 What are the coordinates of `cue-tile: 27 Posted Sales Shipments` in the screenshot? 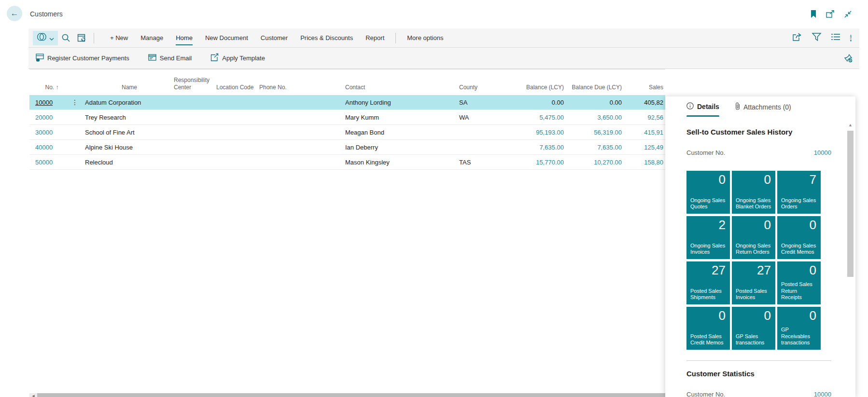 It's located at (708, 283).